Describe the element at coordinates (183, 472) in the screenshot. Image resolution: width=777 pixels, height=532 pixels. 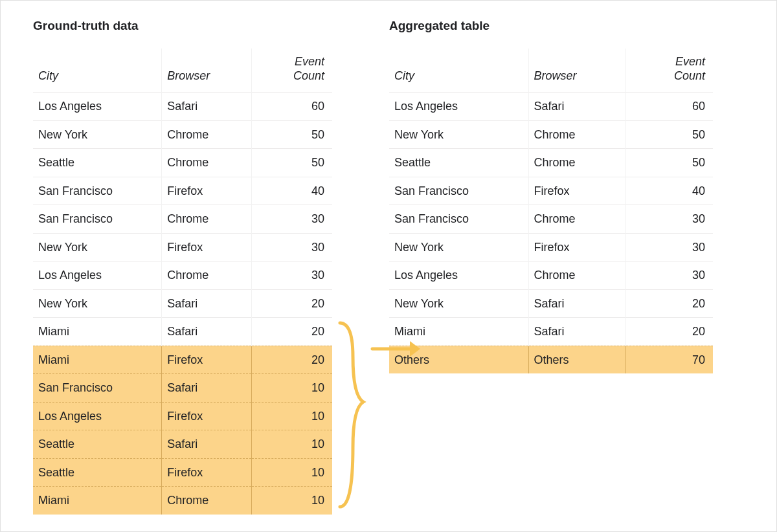
I see `table-row: SeattleFirefox10` at that location.